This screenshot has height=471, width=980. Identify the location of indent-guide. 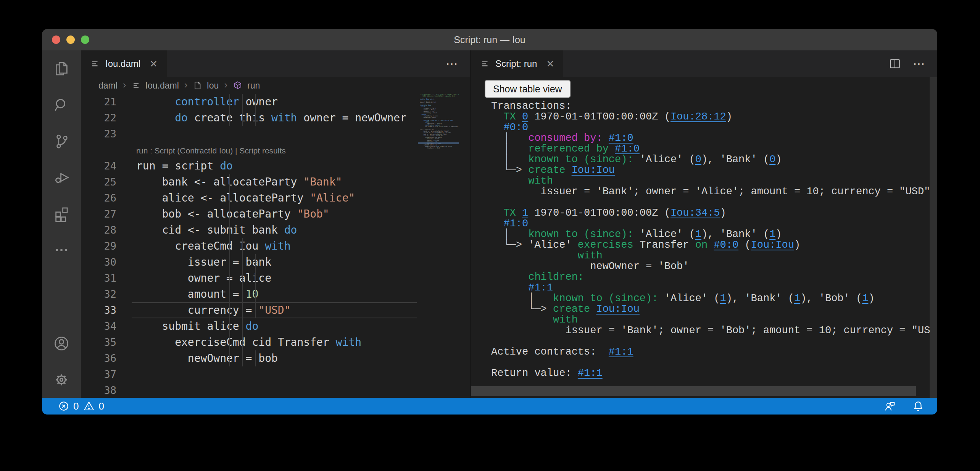
(255, 286).